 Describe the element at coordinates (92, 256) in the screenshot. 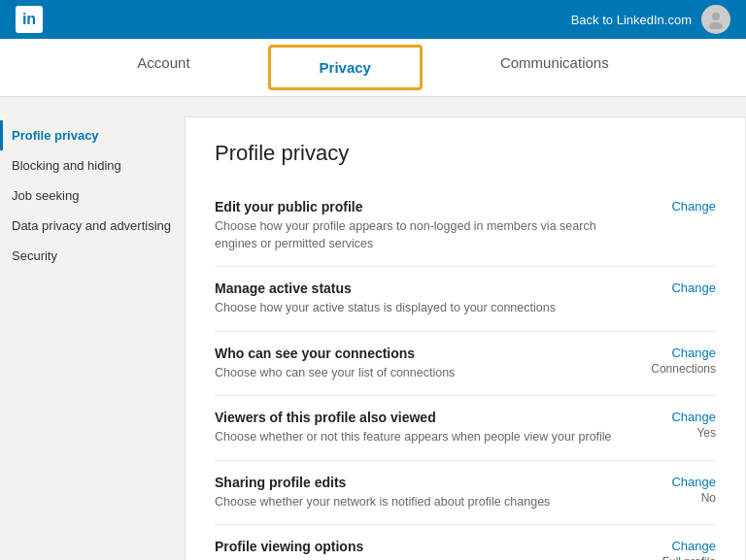

I see `sidebar-item-security: Security` at that location.